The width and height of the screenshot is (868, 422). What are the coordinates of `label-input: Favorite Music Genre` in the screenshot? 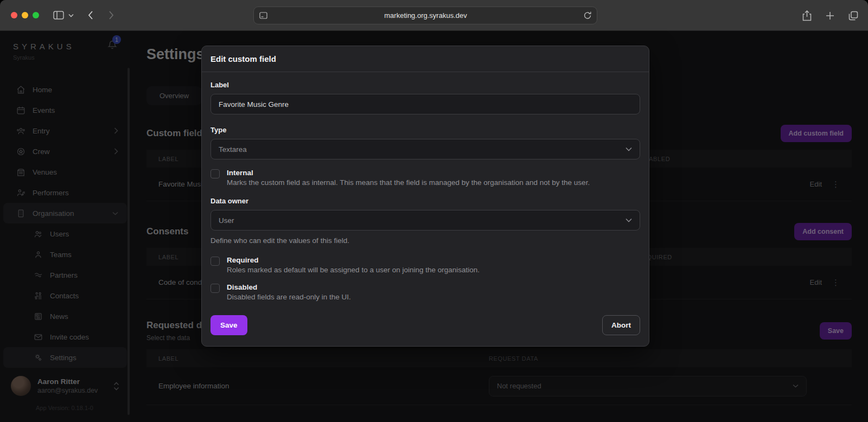 It's located at (425, 104).